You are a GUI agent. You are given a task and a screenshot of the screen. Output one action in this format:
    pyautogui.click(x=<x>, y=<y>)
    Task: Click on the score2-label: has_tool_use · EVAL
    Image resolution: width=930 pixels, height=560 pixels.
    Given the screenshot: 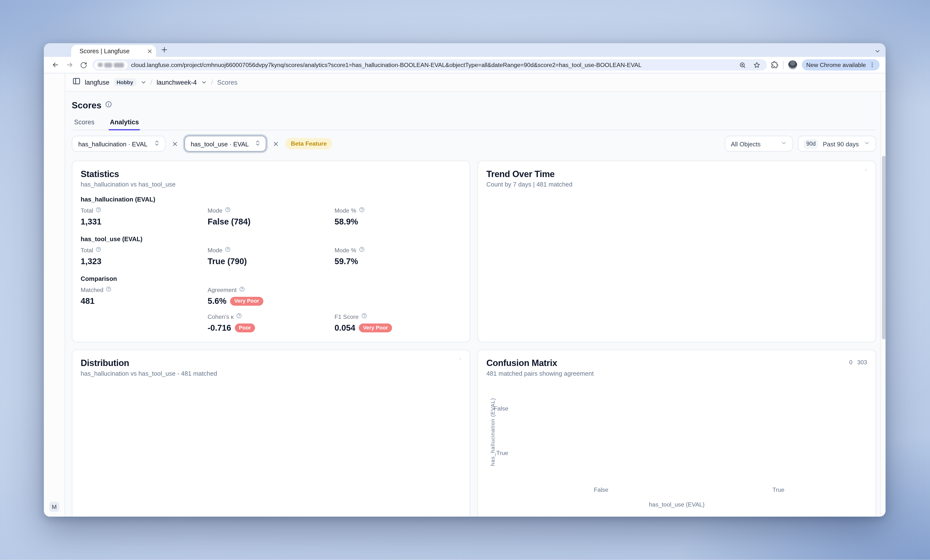 What is the action you would take?
    pyautogui.click(x=220, y=143)
    